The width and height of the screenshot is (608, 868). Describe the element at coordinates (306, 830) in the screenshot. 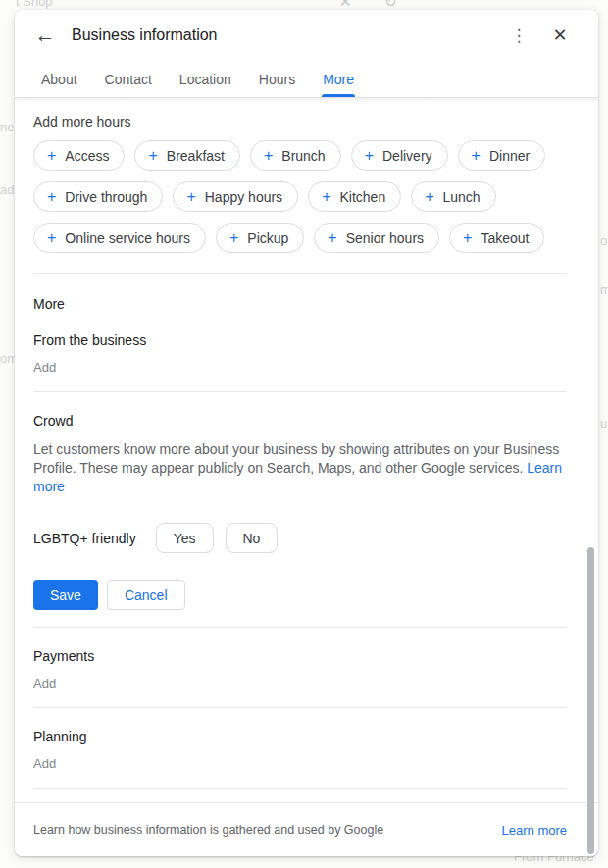

I see `dialog-footer: Learn how business information is gather…` at that location.